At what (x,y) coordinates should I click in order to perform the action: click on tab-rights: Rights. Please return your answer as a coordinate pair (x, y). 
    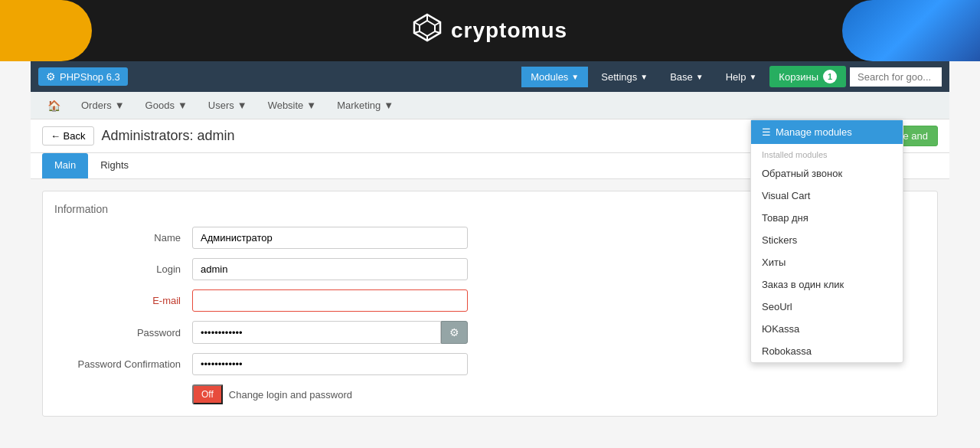
    Looking at the image, I should click on (115, 165).